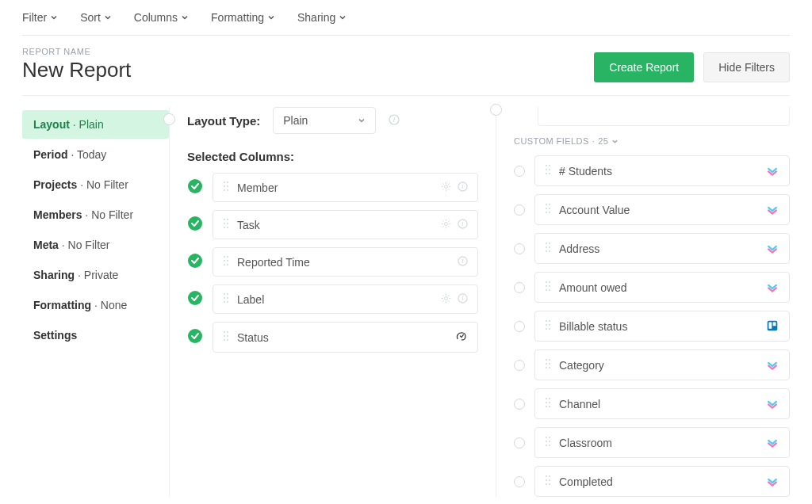  Describe the element at coordinates (103, 185) in the screenshot. I see `sidebar-item-value: · No Filter` at that location.